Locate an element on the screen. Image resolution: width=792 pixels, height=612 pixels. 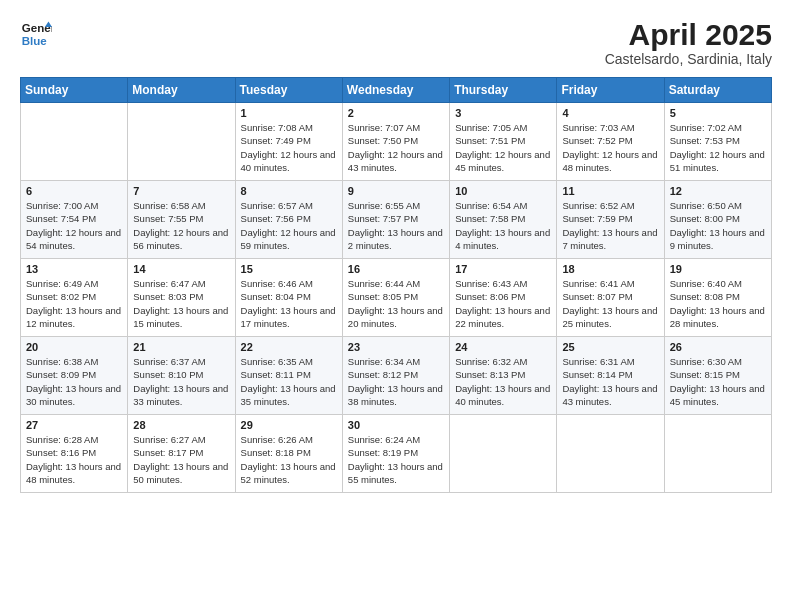
day-cell: 19Sunrise: 6:40 AM Sunset: 8:08 PM Dayli… is located at coordinates (718, 298).